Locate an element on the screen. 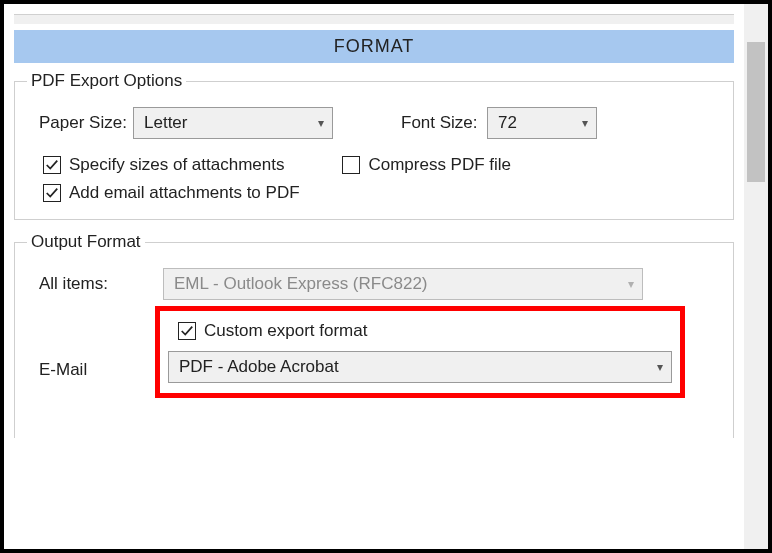 The image size is (772, 553). email-format-value: PDF - Adobe Acrobat is located at coordinates (259, 367).